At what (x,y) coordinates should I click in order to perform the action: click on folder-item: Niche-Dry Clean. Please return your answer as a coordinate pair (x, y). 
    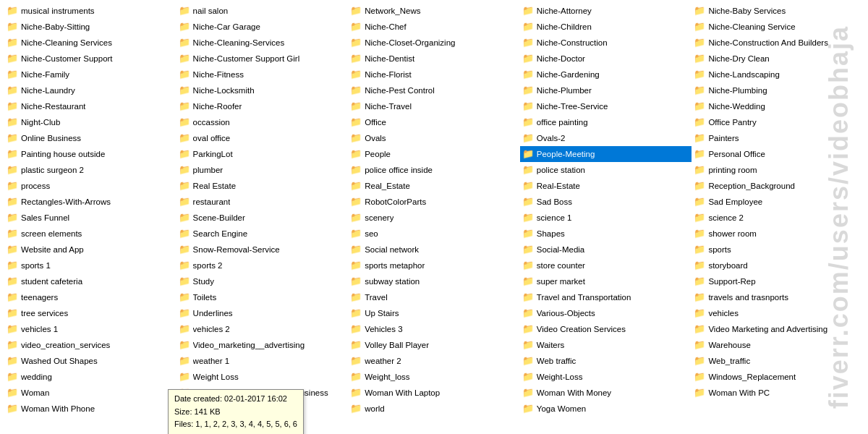
    Looking at the image, I should click on (778, 59).